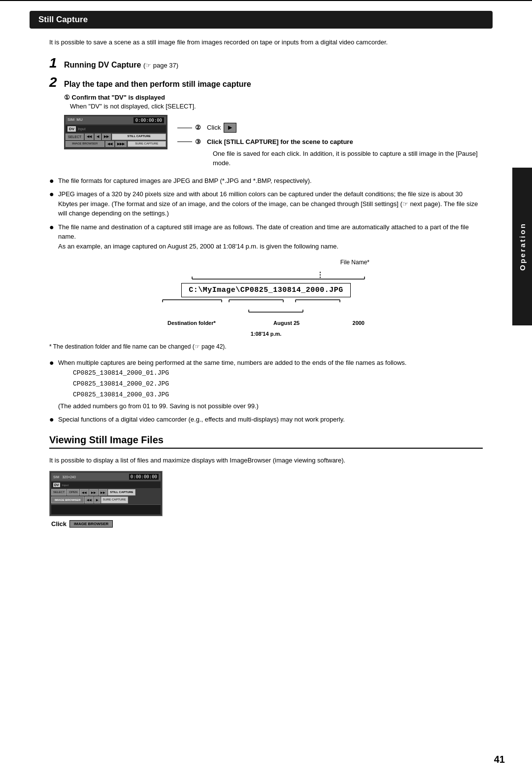 The width and height of the screenshot is (532, 780). Describe the element at coordinates (57, 485) in the screenshot. I see `dv-indicator-2: DV` at that location.